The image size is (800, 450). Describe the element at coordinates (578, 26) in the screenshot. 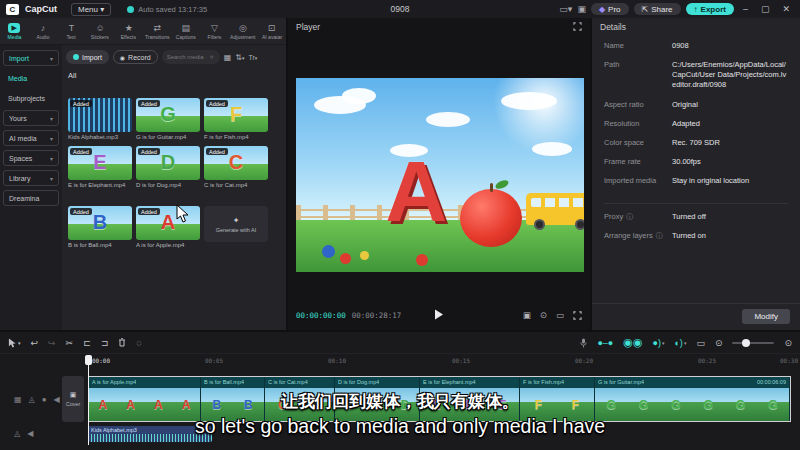

I see `expand-panel-icon` at that location.